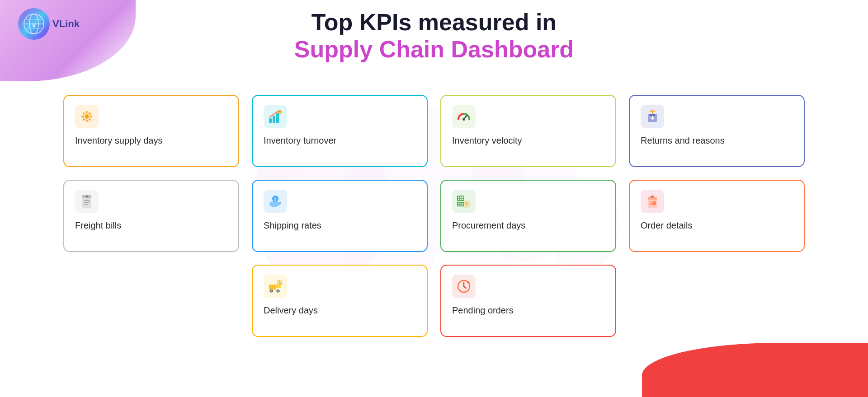  I want to click on label-inventory-supply-days: Inventory supply days, so click(151, 140).